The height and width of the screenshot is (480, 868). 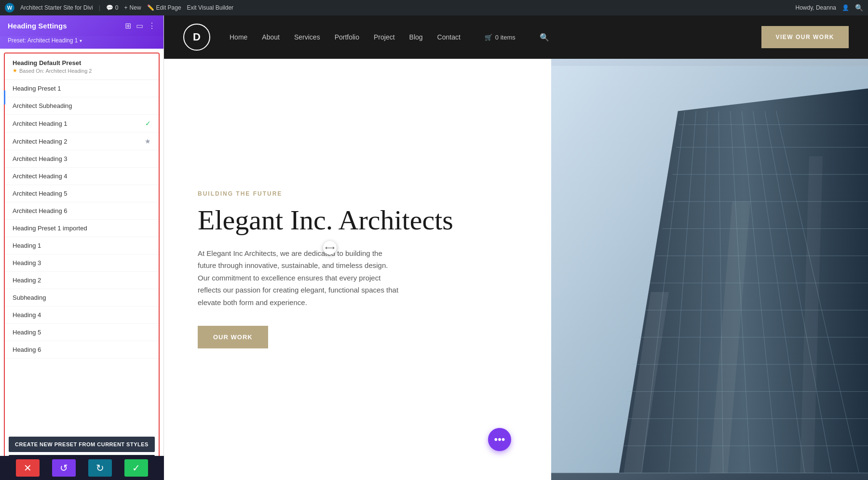 What do you see at coordinates (82, 211) in the screenshot?
I see `list-item: Architect Heading 6` at bounding box center [82, 211].